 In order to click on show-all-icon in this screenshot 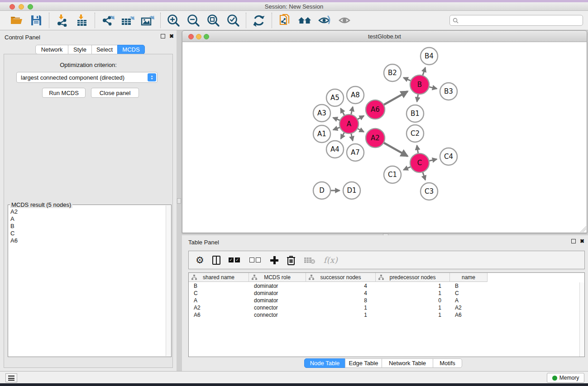, I will do `click(344, 20)`.